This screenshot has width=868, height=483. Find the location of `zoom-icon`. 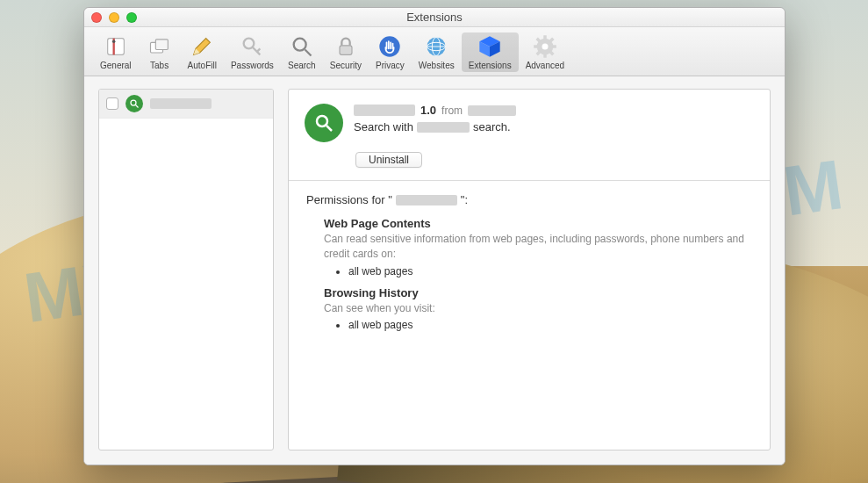

zoom-icon is located at coordinates (132, 18).